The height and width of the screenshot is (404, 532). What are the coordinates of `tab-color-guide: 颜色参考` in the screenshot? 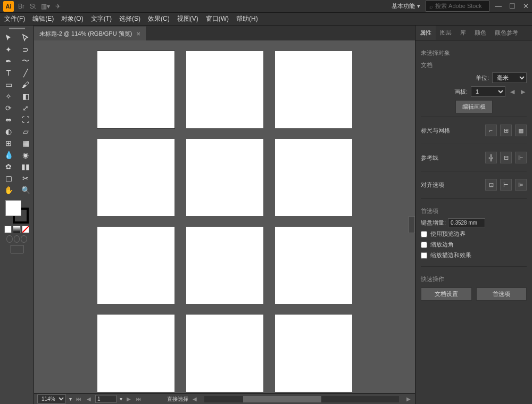 It's located at (506, 33).